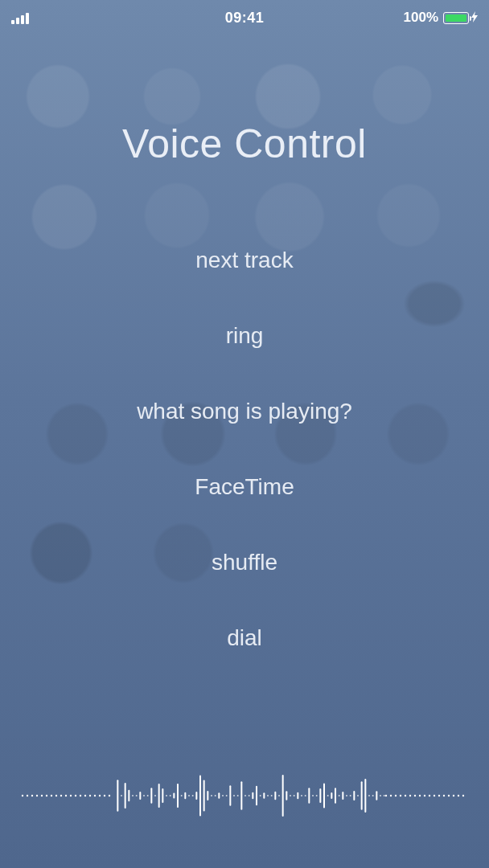  What do you see at coordinates (244, 487) in the screenshot?
I see `voice-suggestion-item: FaceTime` at bounding box center [244, 487].